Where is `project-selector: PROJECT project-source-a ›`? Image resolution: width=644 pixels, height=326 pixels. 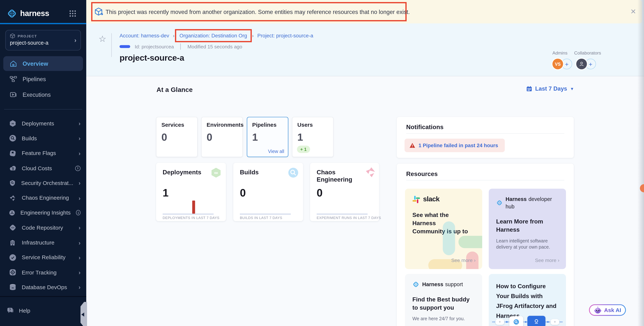 project-selector: PROJECT project-source-a › is located at coordinates (43, 40).